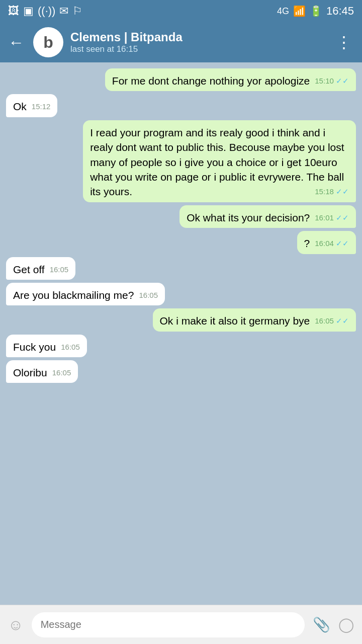 Image resolution: width=362 pixels, height=644 pixels. Describe the element at coordinates (300, 11) in the screenshot. I see `signal-bars-icon: 📶` at that location.